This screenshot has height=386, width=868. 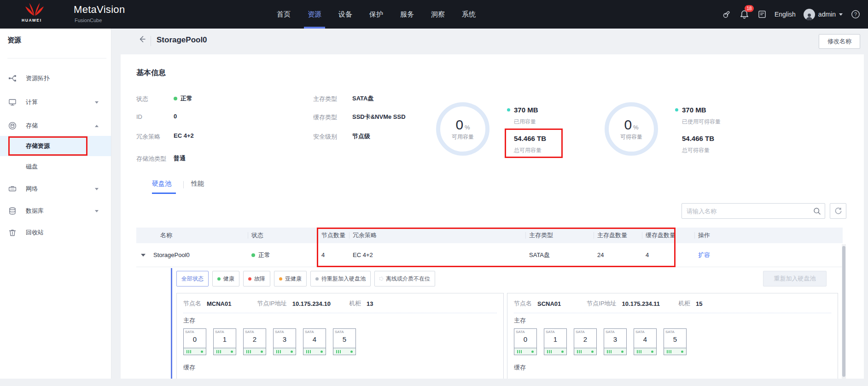 I want to click on main-disk-list: SATA 0 SATA 1 SATA 2, so click(x=270, y=342).